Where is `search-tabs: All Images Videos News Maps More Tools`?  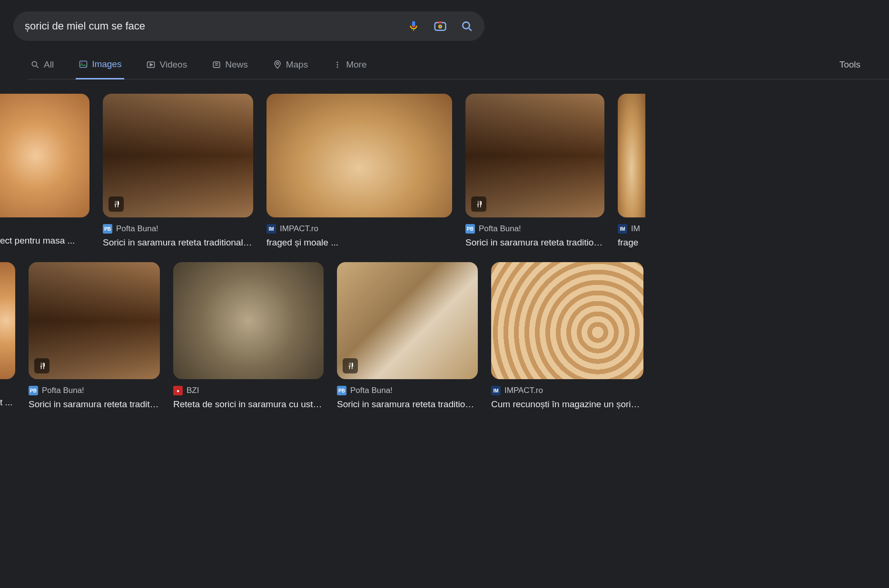 search-tabs: All Images Videos News Maps More Tools is located at coordinates (458, 69).